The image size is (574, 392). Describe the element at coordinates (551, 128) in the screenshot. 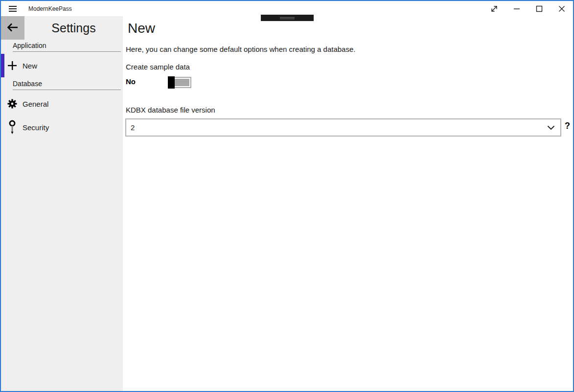

I see `chevron-down-icon` at that location.